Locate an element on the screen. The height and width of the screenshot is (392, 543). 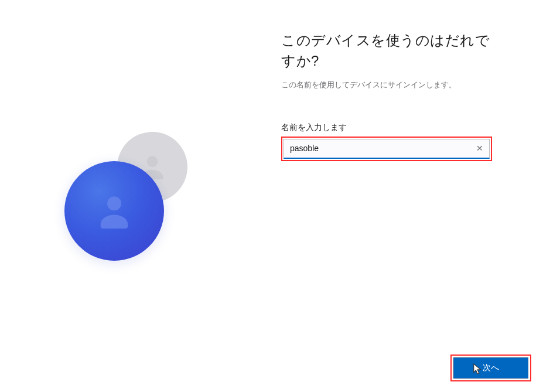
page-title: このデバイスを使うのはだれですか? is located at coordinates (391, 51).